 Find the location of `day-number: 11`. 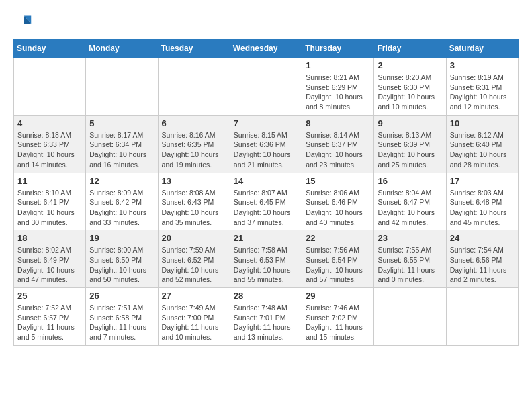

day-number: 11 is located at coordinates (50, 181).